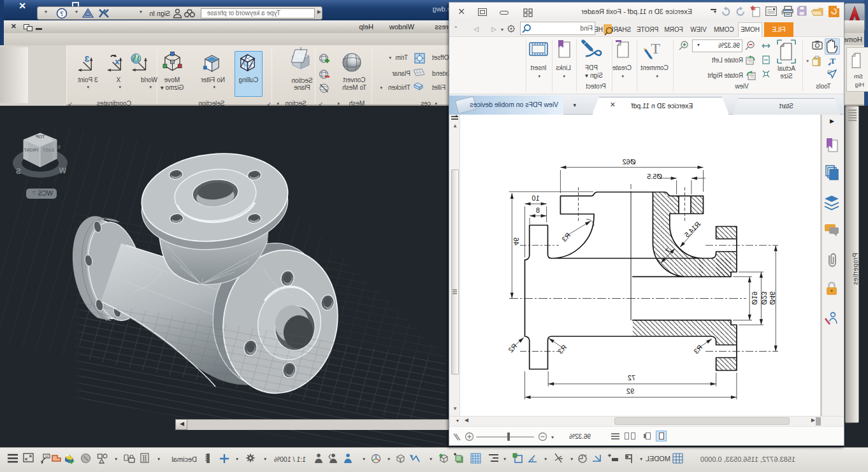 This screenshot has width=868, height=472. What do you see at coordinates (535, 198) in the screenshot?
I see `svg-text: 10` at bounding box center [535, 198].